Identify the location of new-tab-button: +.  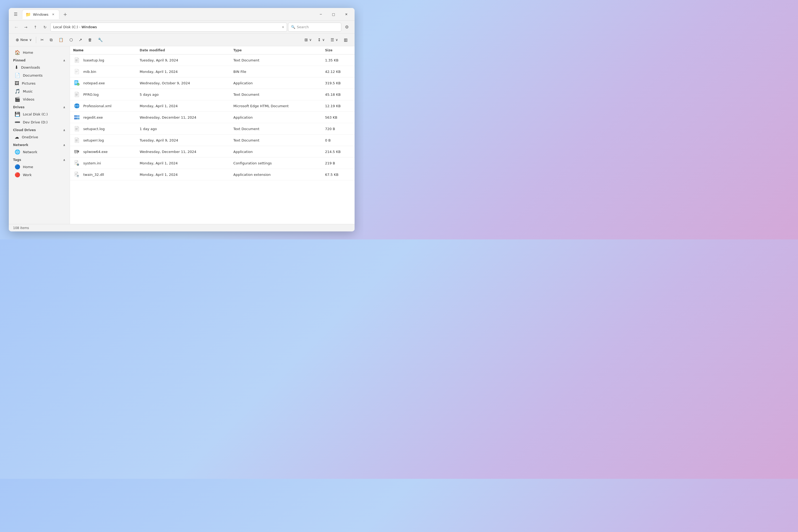
(65, 14).